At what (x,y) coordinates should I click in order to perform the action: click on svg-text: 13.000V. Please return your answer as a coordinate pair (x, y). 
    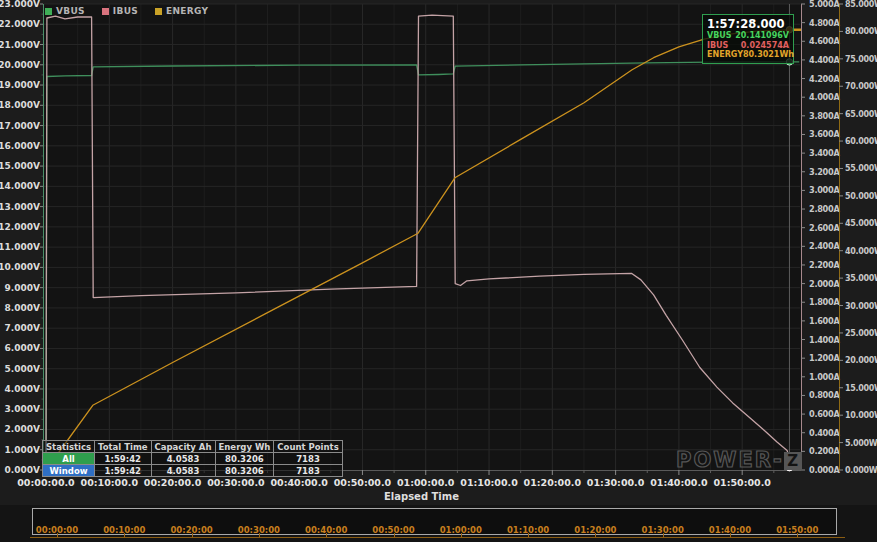
    Looking at the image, I should click on (20, 207).